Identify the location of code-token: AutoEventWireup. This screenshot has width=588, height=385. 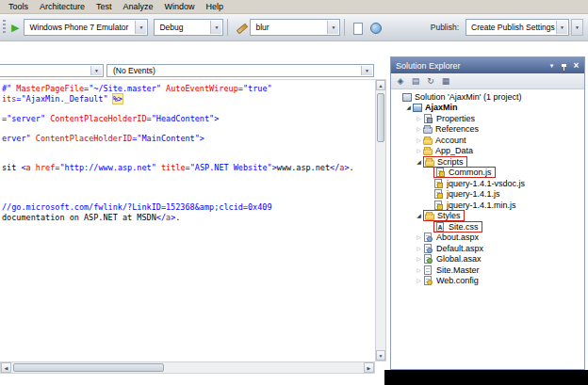
(202, 88).